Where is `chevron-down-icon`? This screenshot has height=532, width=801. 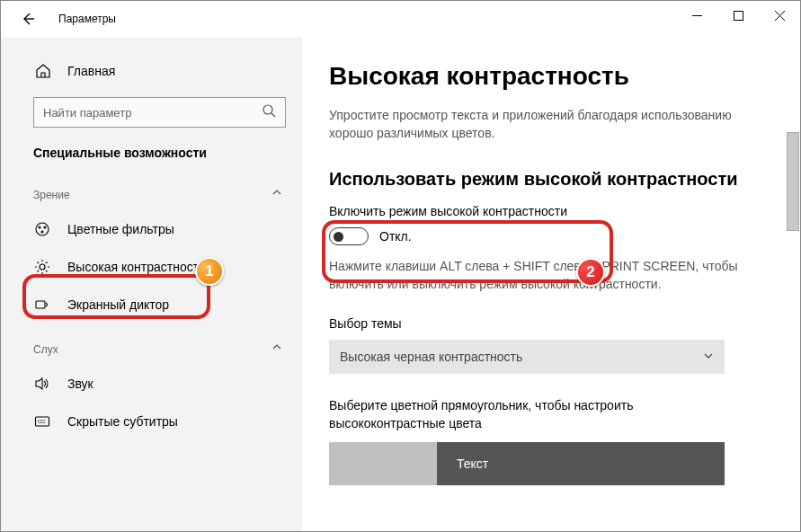
chevron-down-icon is located at coordinates (708, 357).